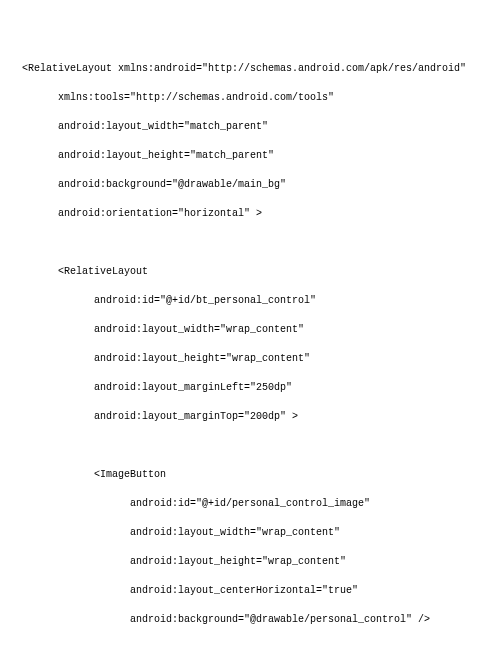  What do you see at coordinates (289, 330) in the screenshot?
I see `rl1-attr: android:layout_width="wrap_content"` at bounding box center [289, 330].